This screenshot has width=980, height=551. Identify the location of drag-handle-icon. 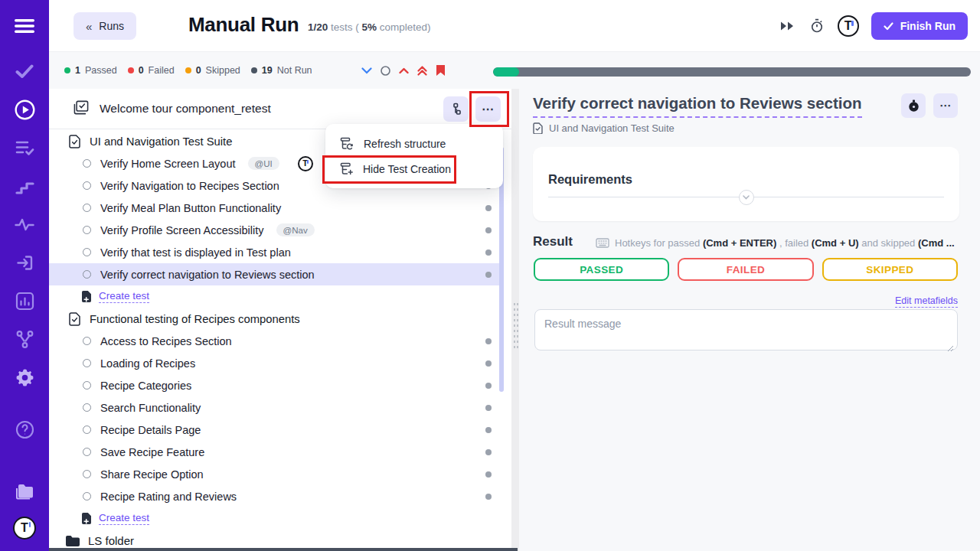
(516, 325).